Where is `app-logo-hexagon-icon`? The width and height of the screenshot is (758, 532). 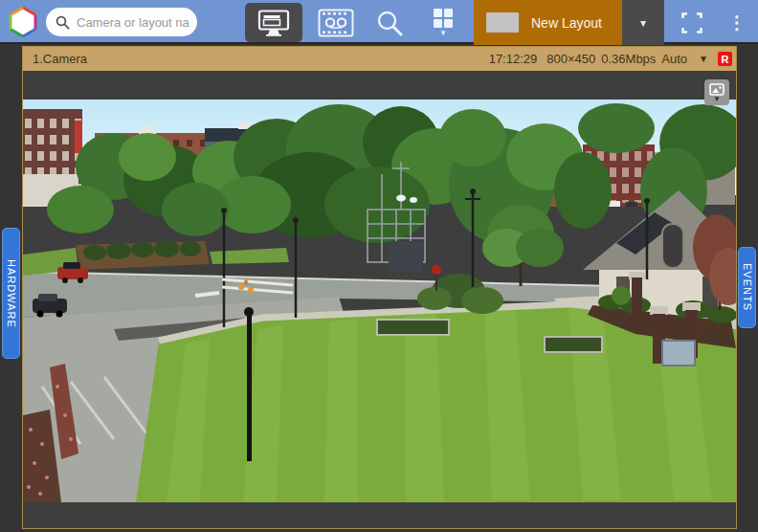 app-logo-hexagon-icon is located at coordinates (23, 22).